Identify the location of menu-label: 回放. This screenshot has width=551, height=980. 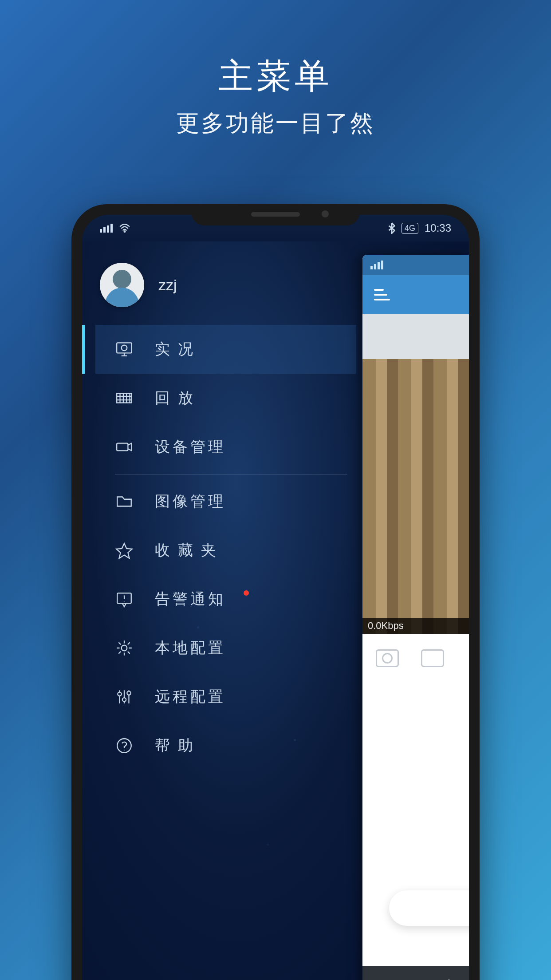
(178, 398).